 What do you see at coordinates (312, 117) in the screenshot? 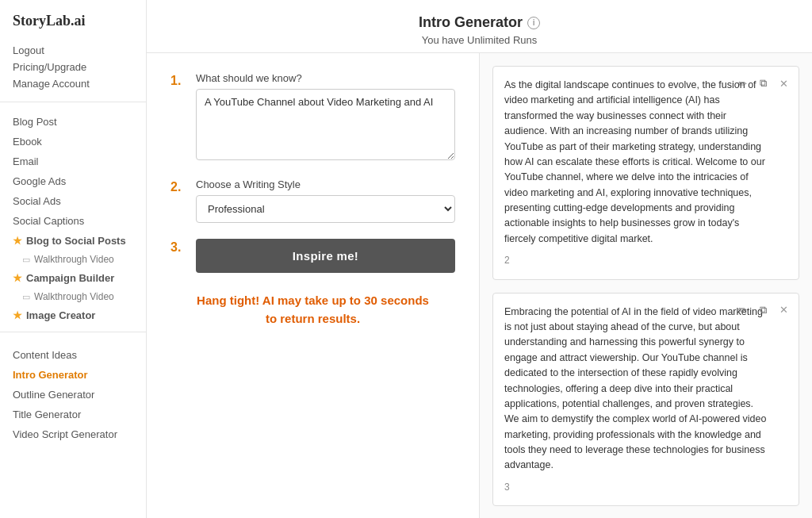
I see `form-step-1: 1. What should we know?` at bounding box center [312, 117].